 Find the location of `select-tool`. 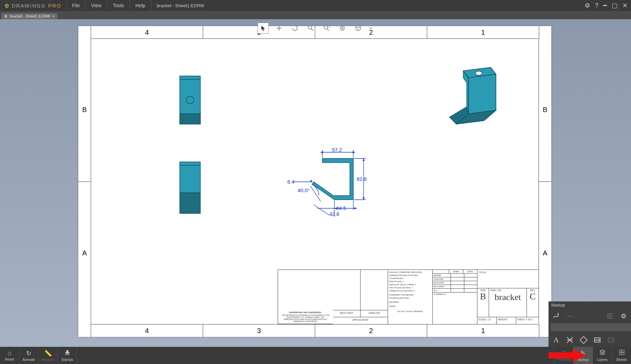

select-tool is located at coordinates (263, 28).